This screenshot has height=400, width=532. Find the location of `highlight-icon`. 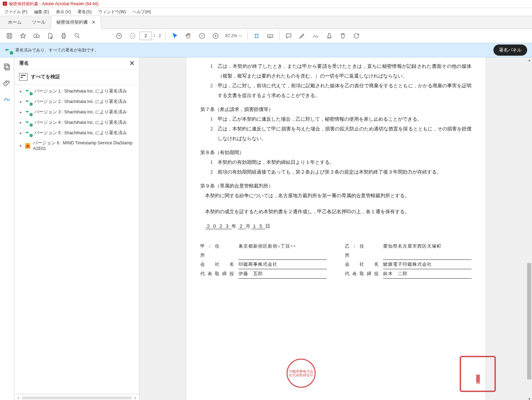

highlight-icon is located at coordinates (302, 36).